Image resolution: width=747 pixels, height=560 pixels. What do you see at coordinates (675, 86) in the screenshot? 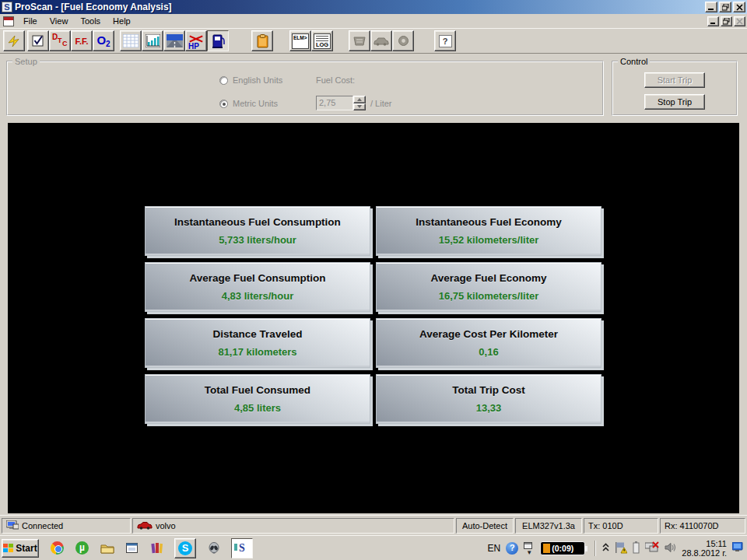
I see `control-group: Control Start Trip Stop Trip` at bounding box center [675, 86].